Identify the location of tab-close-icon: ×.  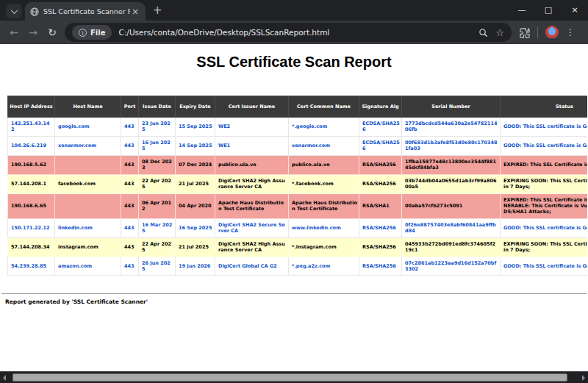
(135, 12).